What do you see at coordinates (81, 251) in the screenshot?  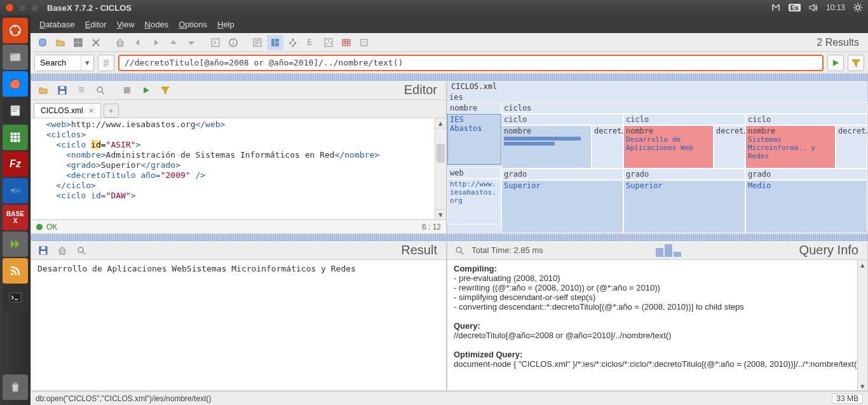 I see `find-result-icon` at bounding box center [81, 251].